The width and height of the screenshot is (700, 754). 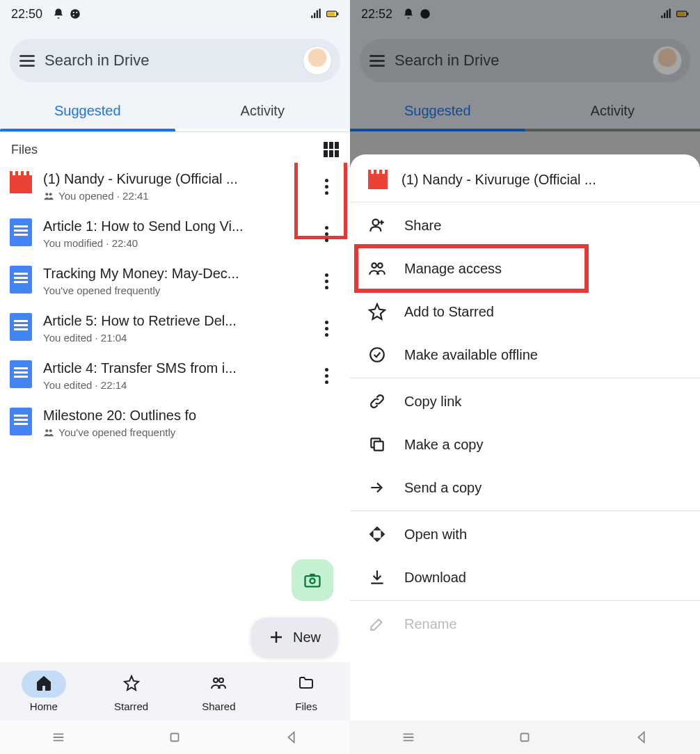 I want to click on new-label: New, so click(x=307, y=637).